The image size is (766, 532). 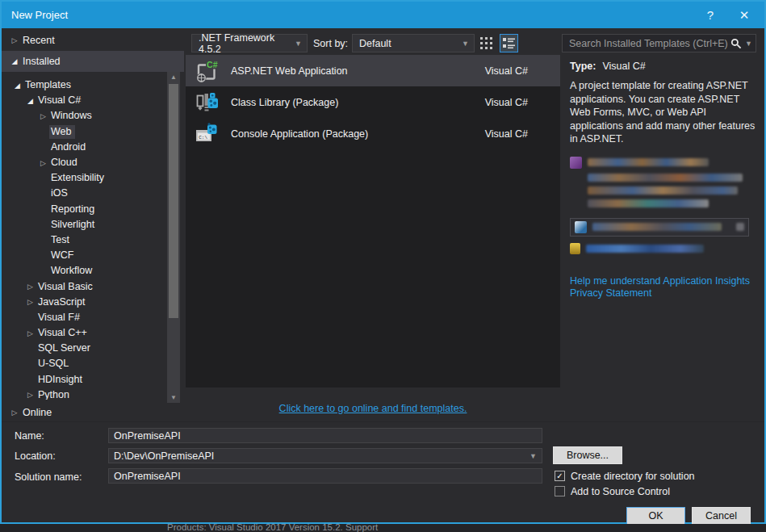 I want to click on tree-item-android: Android, so click(x=84, y=147).